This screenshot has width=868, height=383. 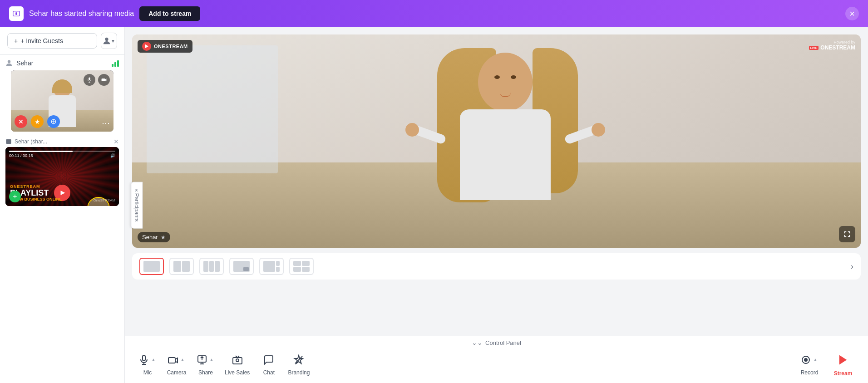 I want to click on layout-three-option, so click(x=212, y=266).